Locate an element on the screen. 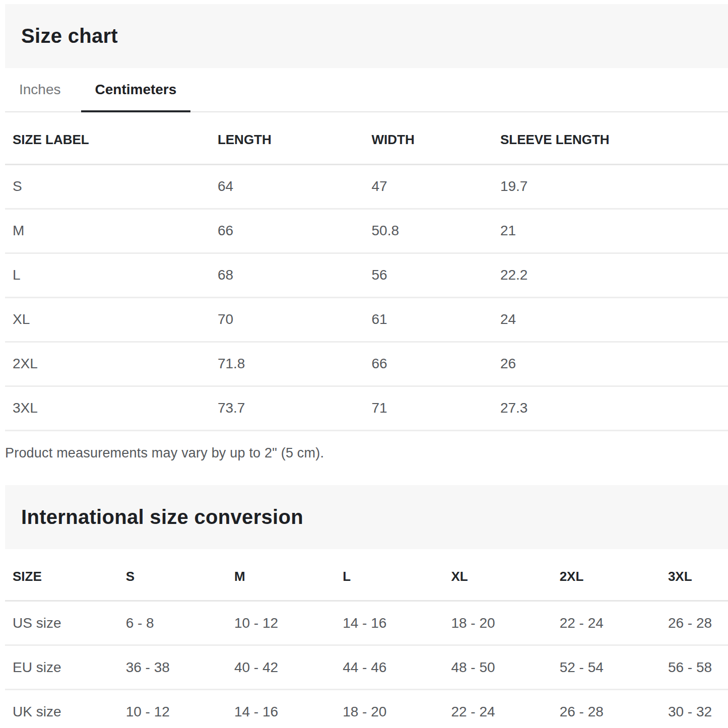 The image size is (728, 728). table-row-l: L 68 56 22.2 is located at coordinates (367, 275).